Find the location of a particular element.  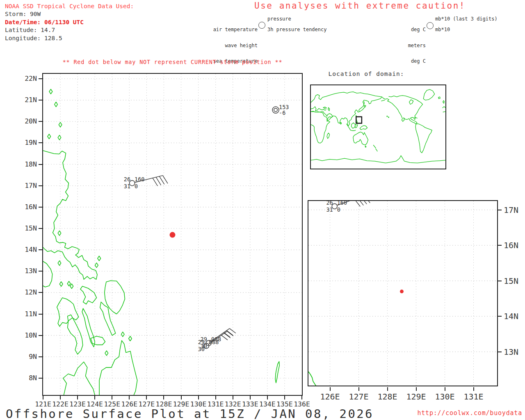

x-tick-label-136E: 136E is located at coordinates (302, 404).